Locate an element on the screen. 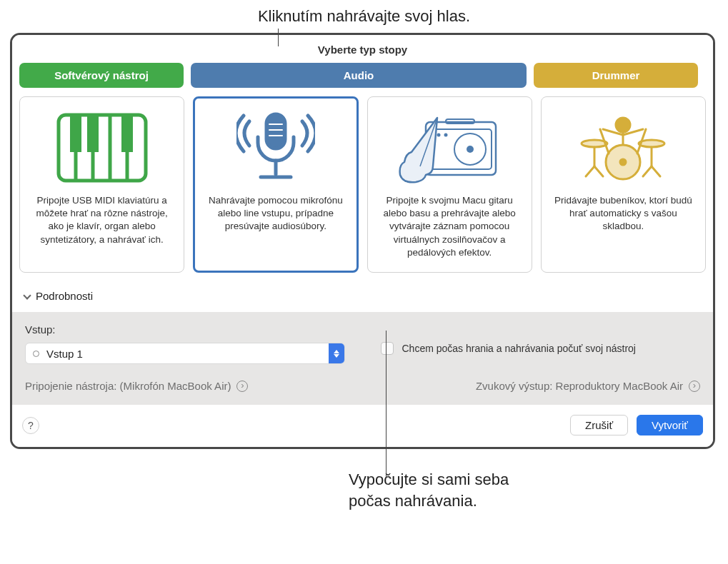 The width and height of the screenshot is (728, 564). callout-bottom: Vypočujte si sami seba počas nahrávania. is located at coordinates (477, 484).